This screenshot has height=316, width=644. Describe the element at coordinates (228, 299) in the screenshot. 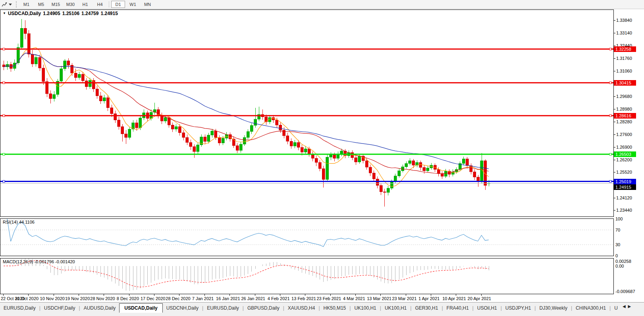

I see `date-label: 16 Jan 2021` at that location.